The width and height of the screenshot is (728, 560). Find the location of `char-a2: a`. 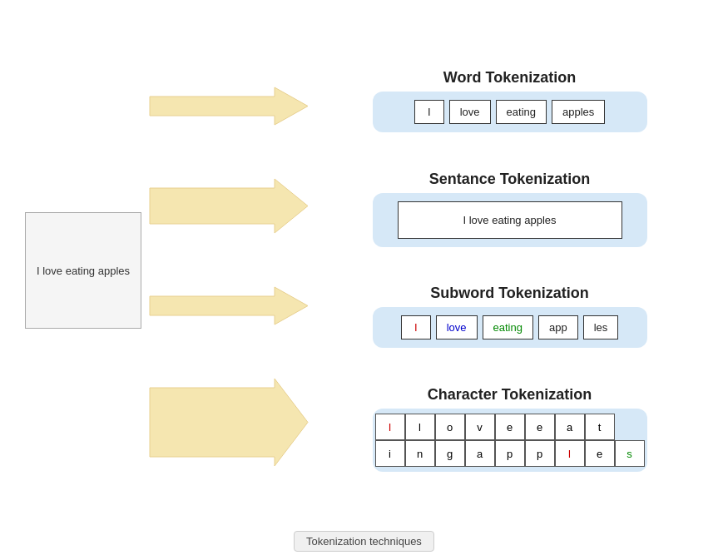

char-a2: a is located at coordinates (480, 453).